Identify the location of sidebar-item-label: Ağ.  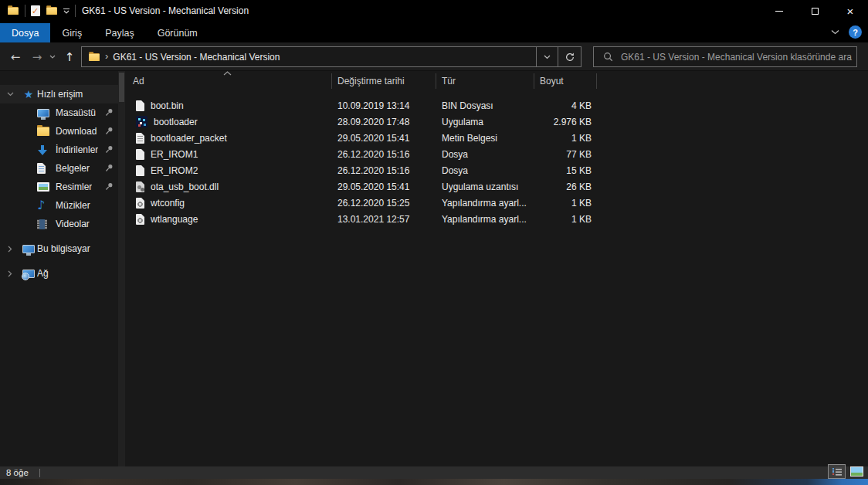
(43, 273).